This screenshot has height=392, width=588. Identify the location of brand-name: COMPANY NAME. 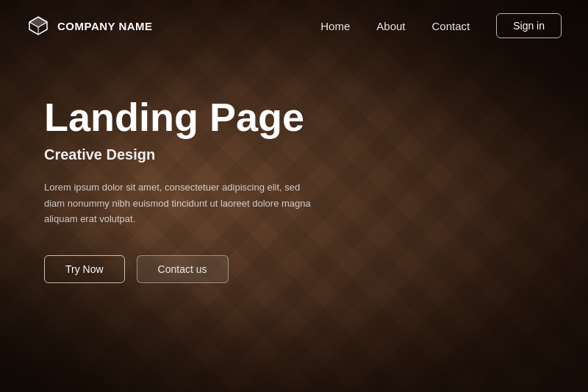
(105, 26).